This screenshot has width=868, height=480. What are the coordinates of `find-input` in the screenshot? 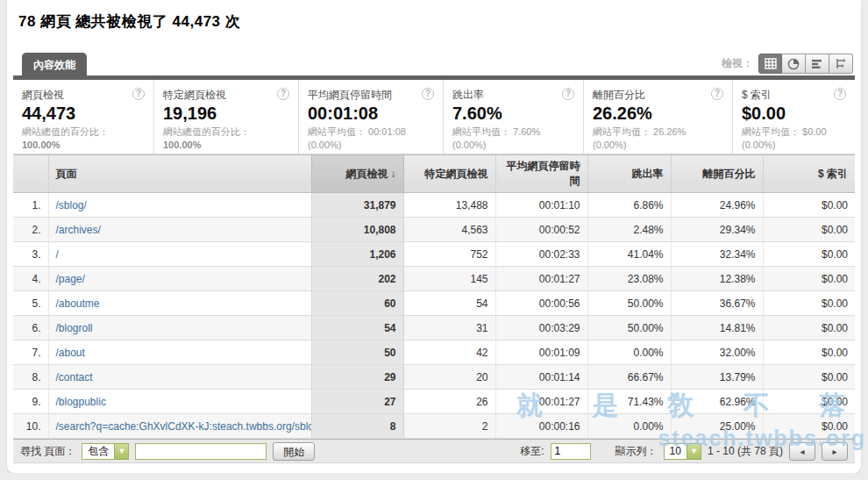 It's located at (201, 451).